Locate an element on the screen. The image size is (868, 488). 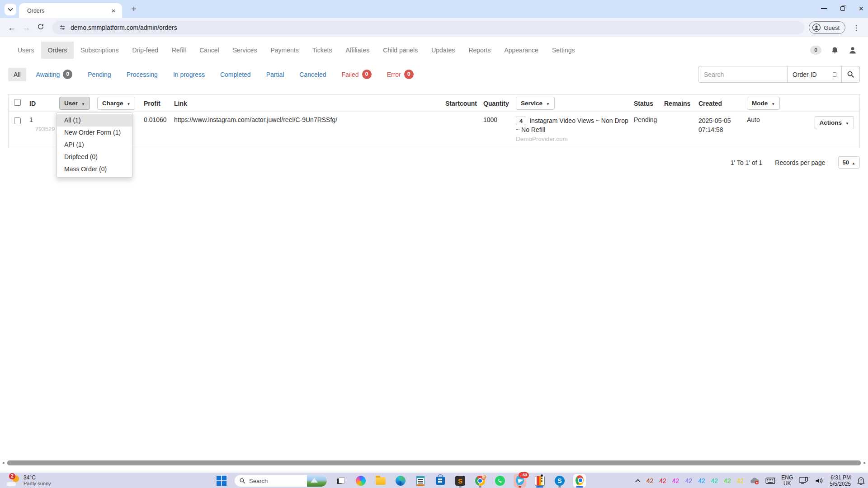
browser-profile-button: Guest is located at coordinates (827, 28).